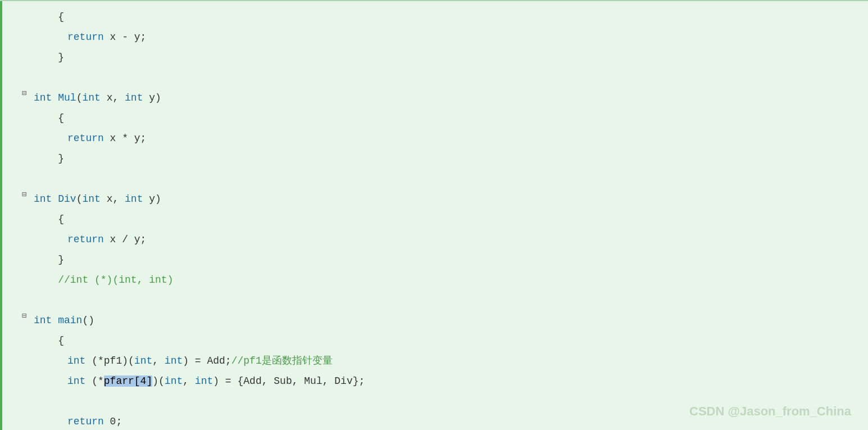 The width and height of the screenshot is (868, 430). What do you see at coordinates (435, 199) in the screenshot?
I see `code-line: ⊟ int Div(int x, int y)` at bounding box center [435, 199].